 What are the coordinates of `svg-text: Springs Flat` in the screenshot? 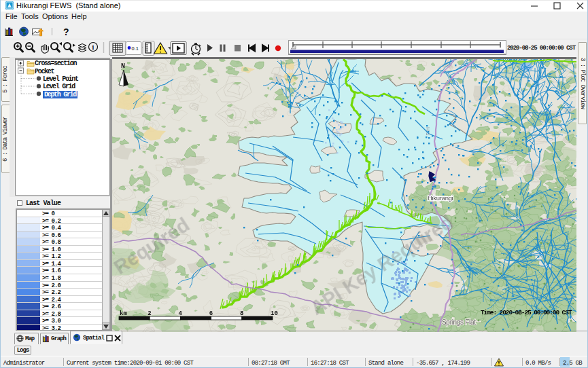 It's located at (459, 322).